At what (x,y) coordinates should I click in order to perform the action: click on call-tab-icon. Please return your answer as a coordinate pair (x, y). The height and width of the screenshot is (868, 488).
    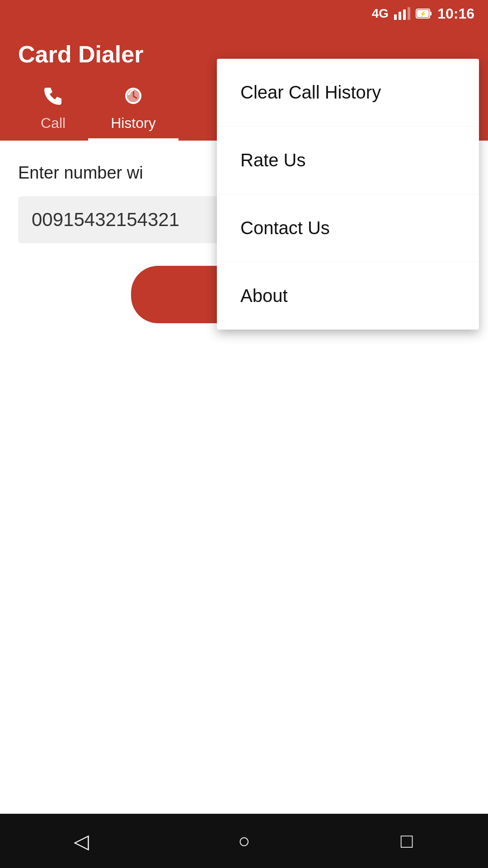
    Looking at the image, I should click on (53, 98).